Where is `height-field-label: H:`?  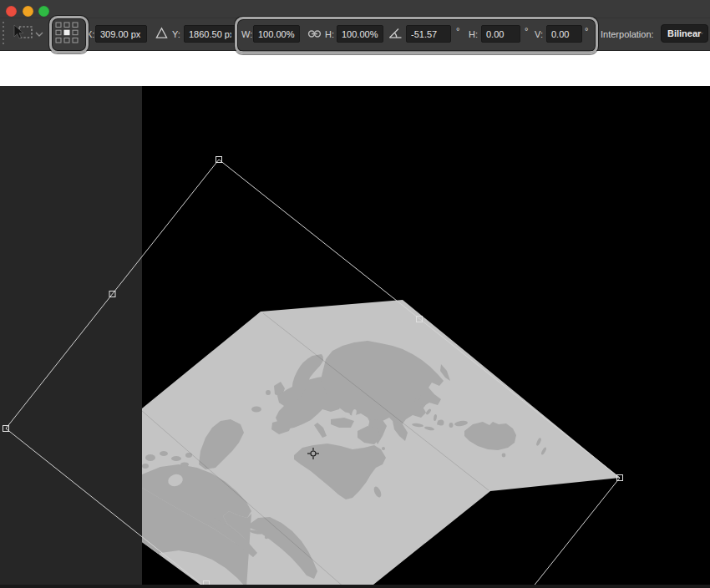 height-field-label: H: is located at coordinates (329, 34).